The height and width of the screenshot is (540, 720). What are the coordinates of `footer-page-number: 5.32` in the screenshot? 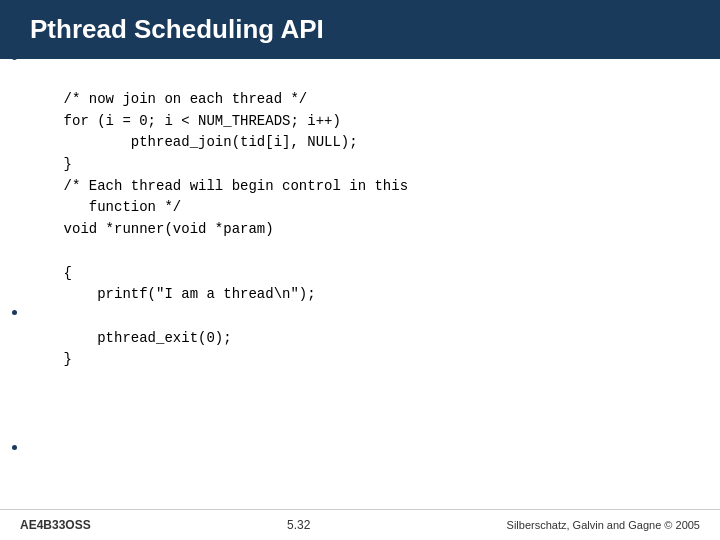 It's located at (298, 525).